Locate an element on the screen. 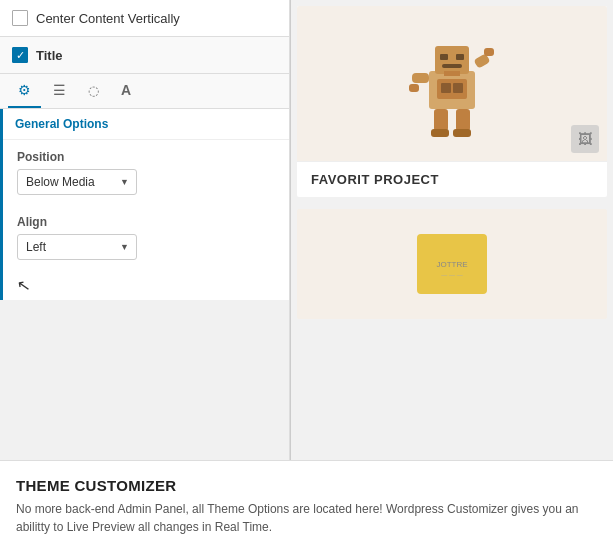  center-content-checkbox is located at coordinates (20, 18).